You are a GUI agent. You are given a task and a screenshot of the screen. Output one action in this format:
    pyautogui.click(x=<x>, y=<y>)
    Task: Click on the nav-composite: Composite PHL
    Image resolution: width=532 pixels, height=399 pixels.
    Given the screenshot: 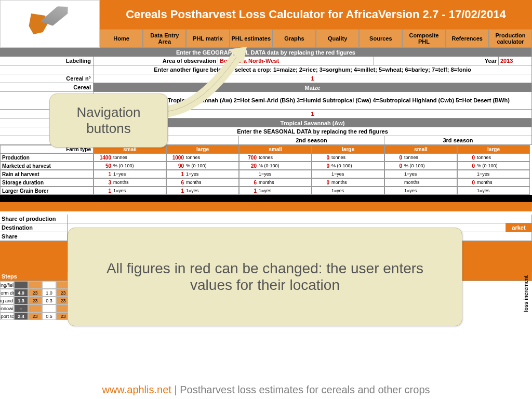 What is the action you would take?
    pyautogui.click(x=424, y=38)
    